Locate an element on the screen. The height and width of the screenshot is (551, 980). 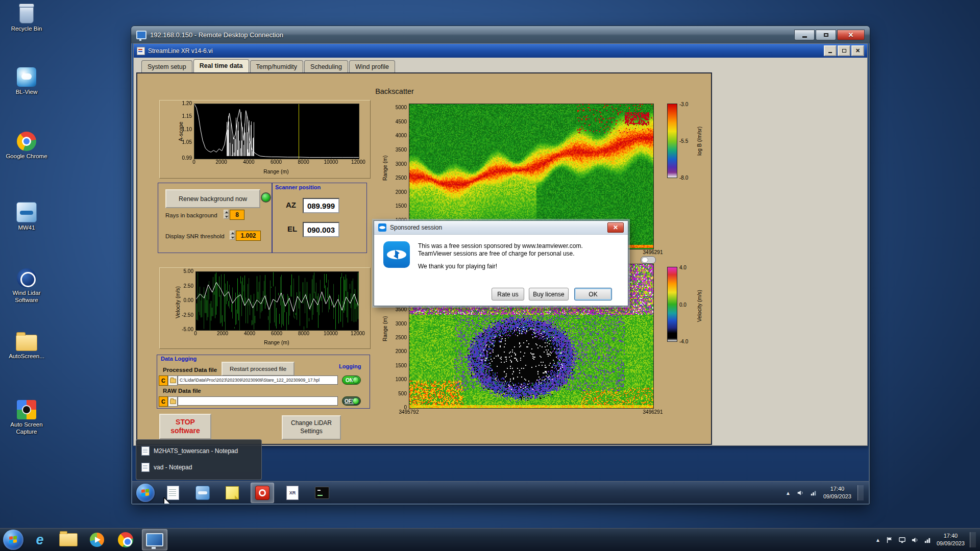
desktop-icon-label: Recycle Bin is located at coordinates (27, 29).